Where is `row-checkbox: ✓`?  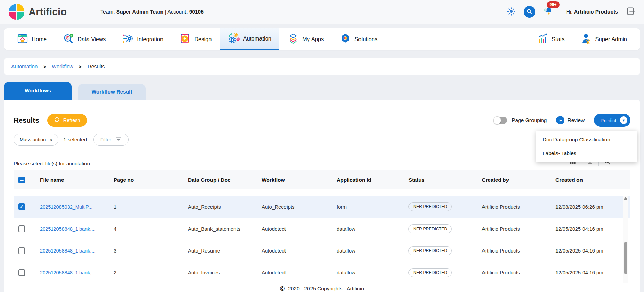
row-checkbox: ✓ is located at coordinates (22, 207).